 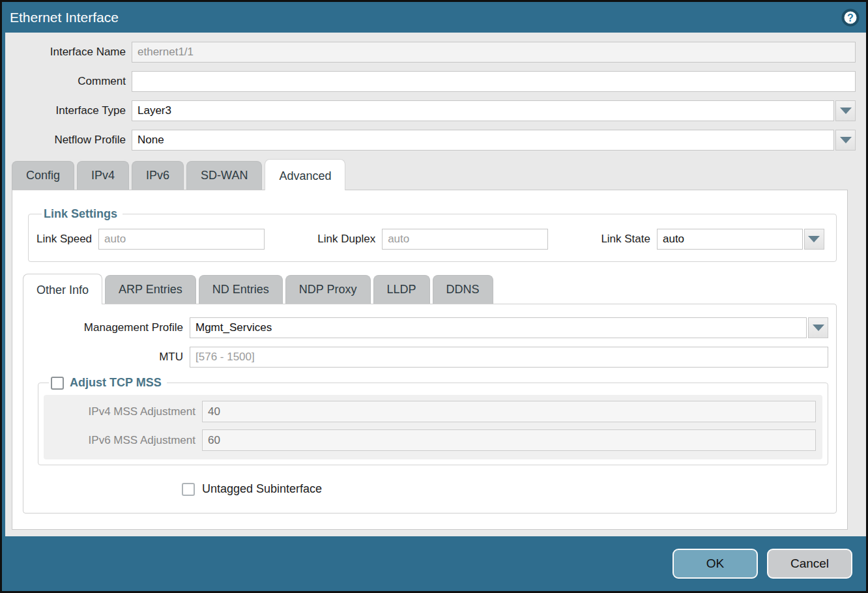 What do you see at coordinates (224, 175) in the screenshot?
I see `tab-sd-wan: SD-WAN` at bounding box center [224, 175].